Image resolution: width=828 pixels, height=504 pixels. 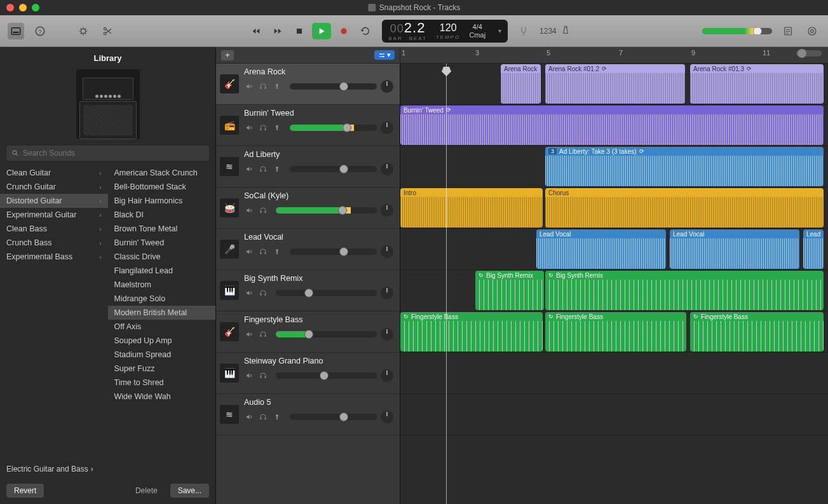 What do you see at coordinates (498, 31) in the screenshot?
I see `lcd-menu-chevron: ▾` at bounding box center [498, 31].